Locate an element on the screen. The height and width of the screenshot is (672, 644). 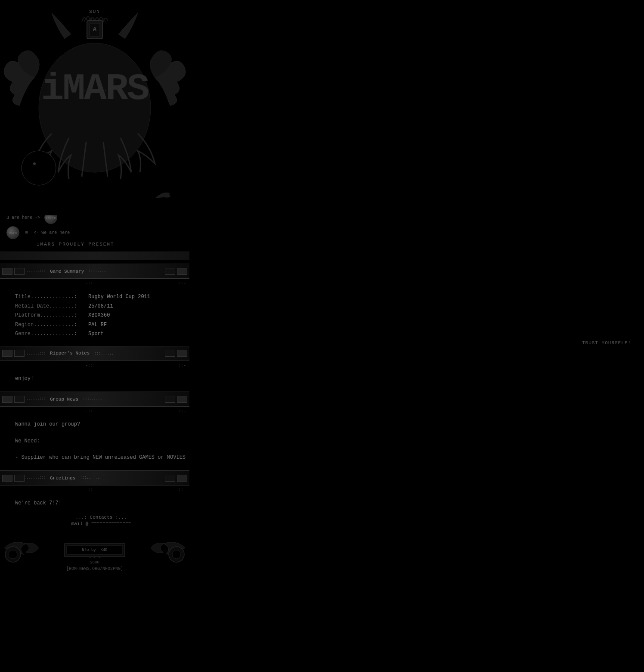
banner-dots-left: ......::: is located at coordinates (36, 271).